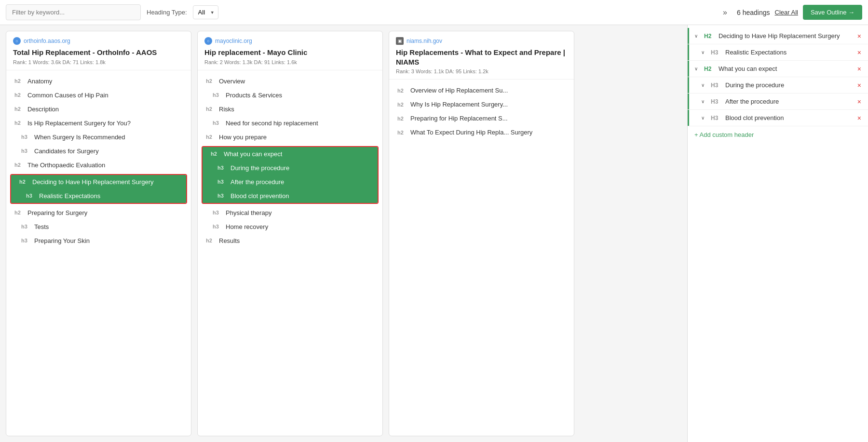  Describe the element at coordinates (290, 95) in the screenshot. I see `heading-item: h3 Products & Services` at that location.